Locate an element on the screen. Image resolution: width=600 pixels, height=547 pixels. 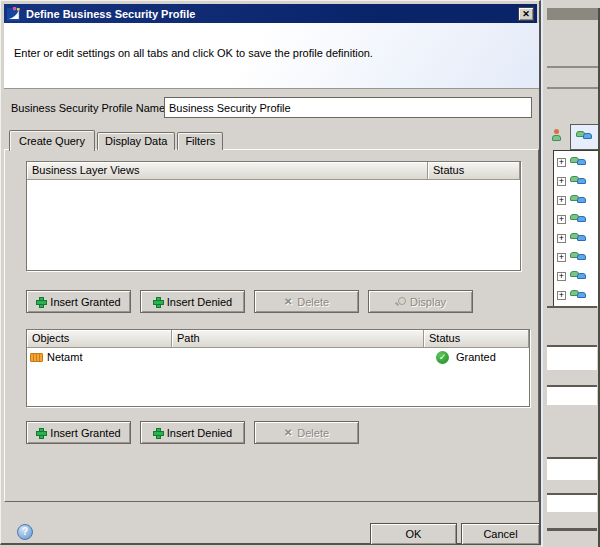
user-icon is located at coordinates (557, 136).